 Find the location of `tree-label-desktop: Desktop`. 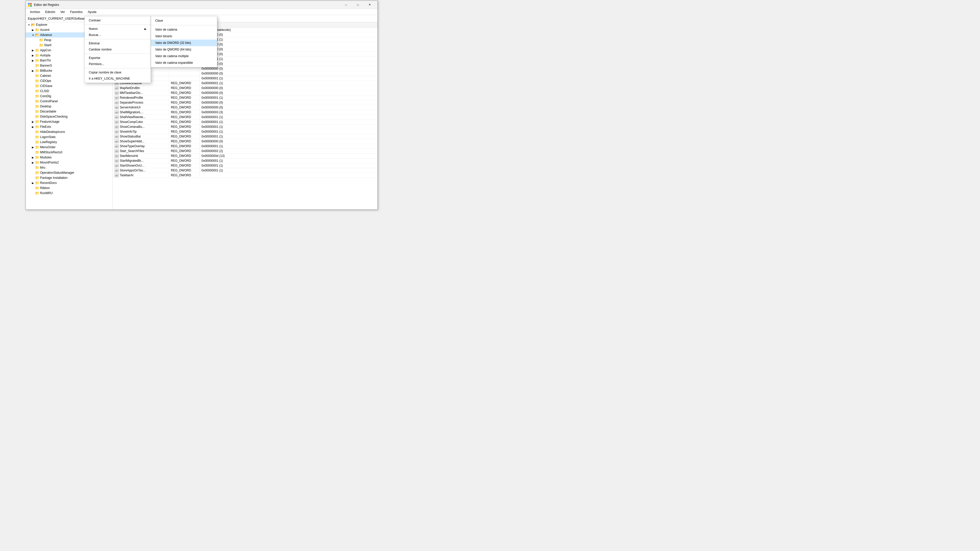

tree-label-desktop: Desktop is located at coordinates (46, 106).